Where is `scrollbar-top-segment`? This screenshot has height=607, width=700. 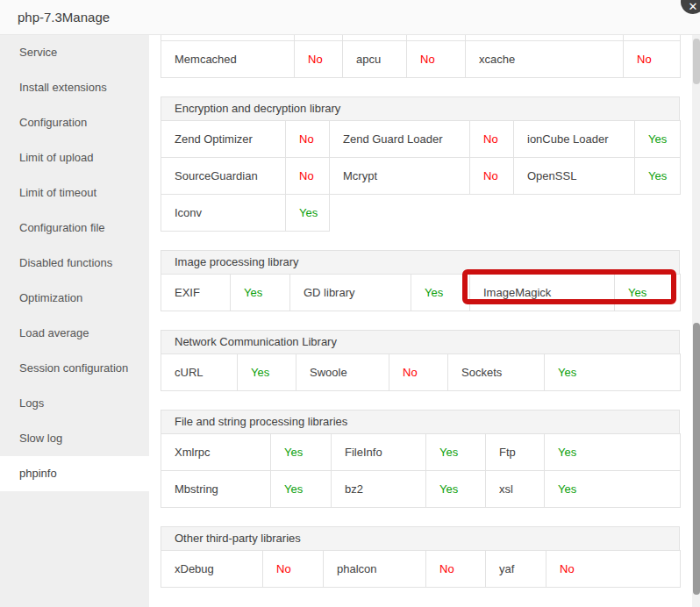 scrollbar-top-segment is located at coordinates (696, 61).